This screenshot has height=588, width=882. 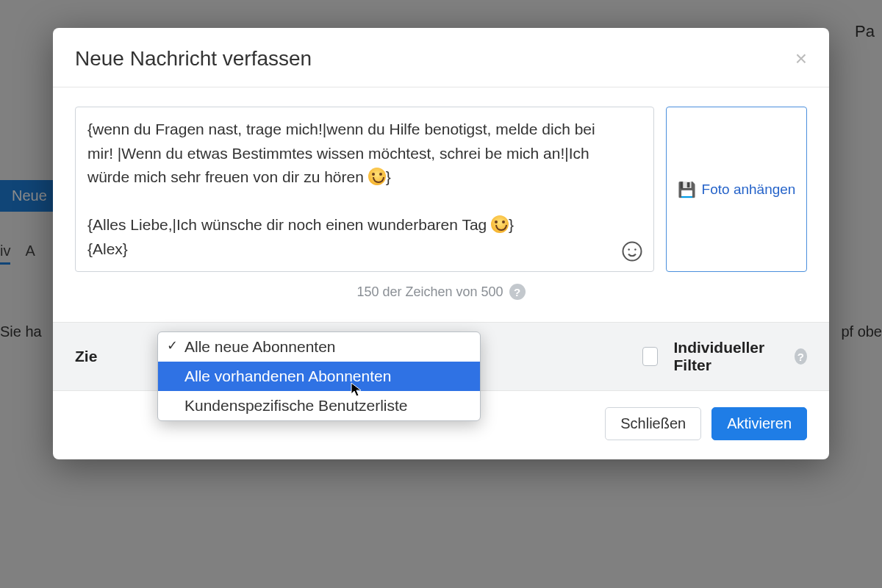 I want to click on char-counter: 150 der Zeichen von 500 ?, so click(x=441, y=293).